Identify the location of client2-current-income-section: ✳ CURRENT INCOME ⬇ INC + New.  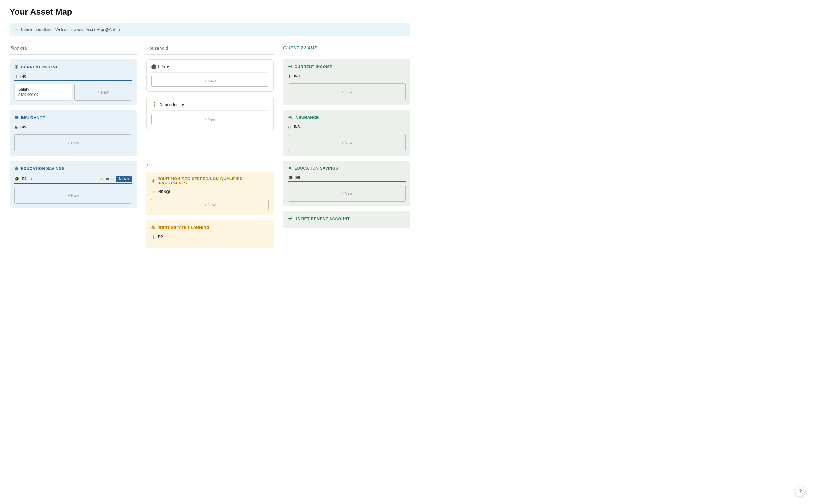
(347, 82).